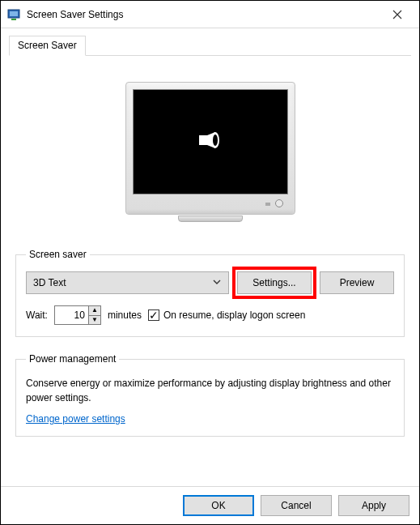  I want to click on apply-button: Apply, so click(374, 506).